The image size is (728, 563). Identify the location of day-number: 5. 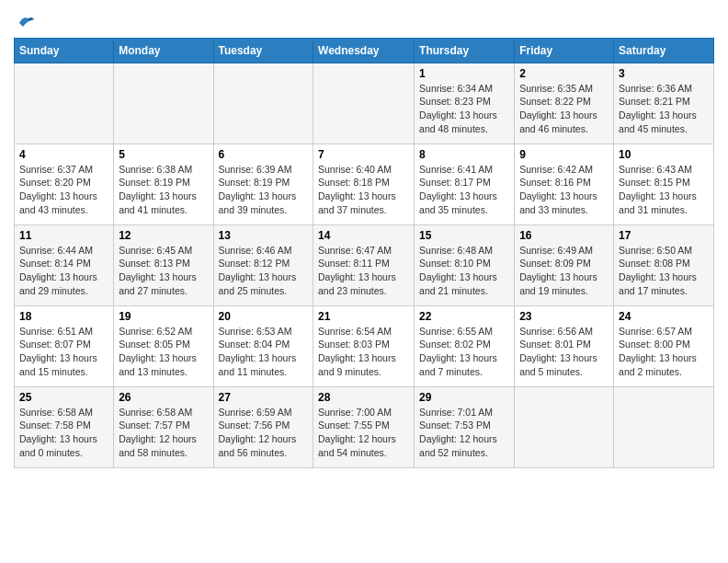
(164, 155).